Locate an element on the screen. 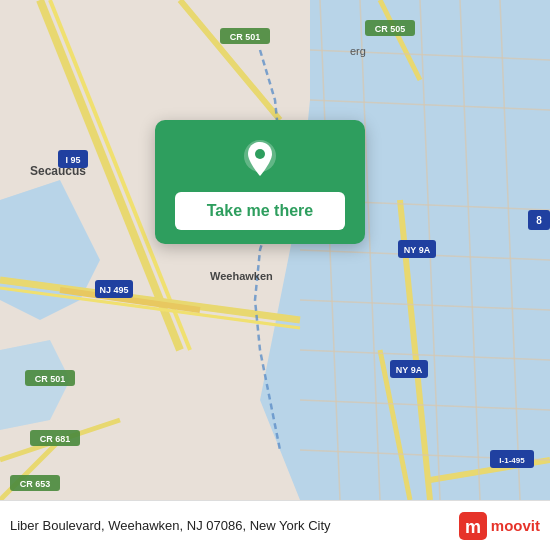  svg-text: erg is located at coordinates (358, 51).